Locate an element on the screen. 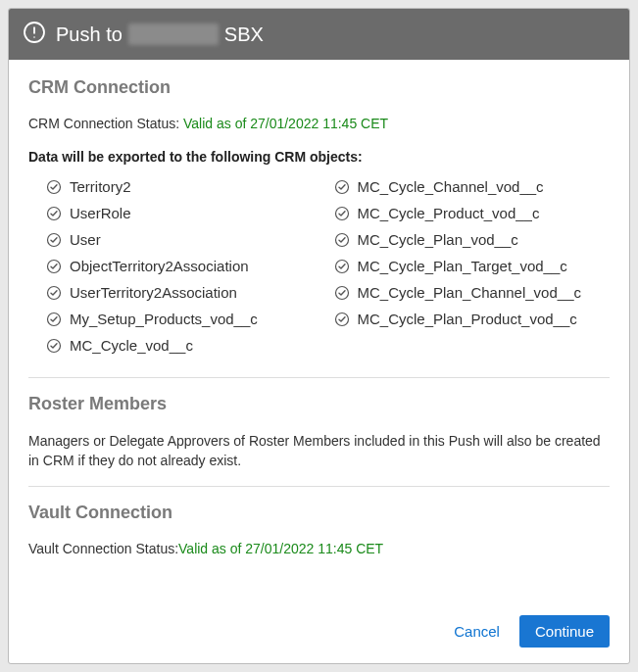 This screenshot has width=638, height=672. vault-status-line: Vault Connection Status:Valid as of 27/0… is located at coordinates (319, 549).